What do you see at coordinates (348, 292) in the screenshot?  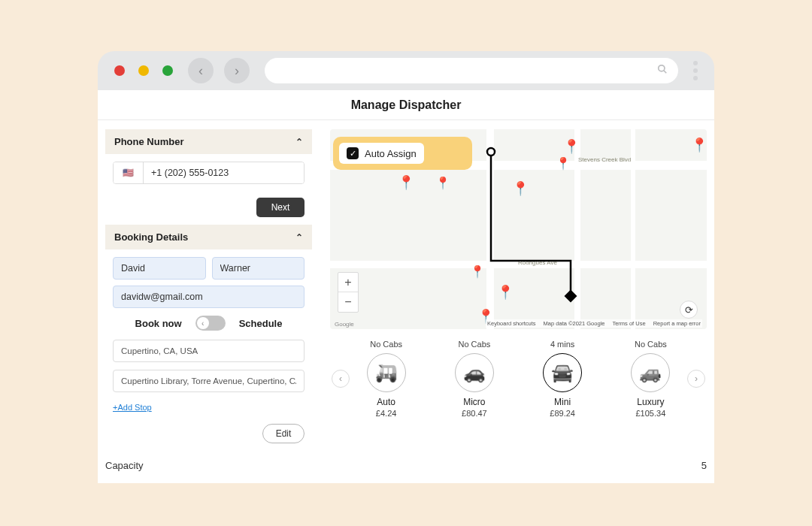 I see `map-zoom-control: + −` at bounding box center [348, 292].